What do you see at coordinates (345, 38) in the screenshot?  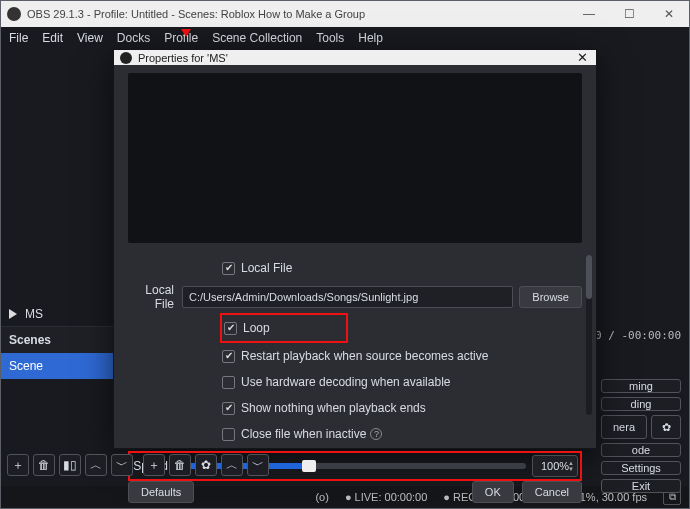 I see `menubar: File Edit View Docks Profile Scene Colle…` at bounding box center [345, 38].